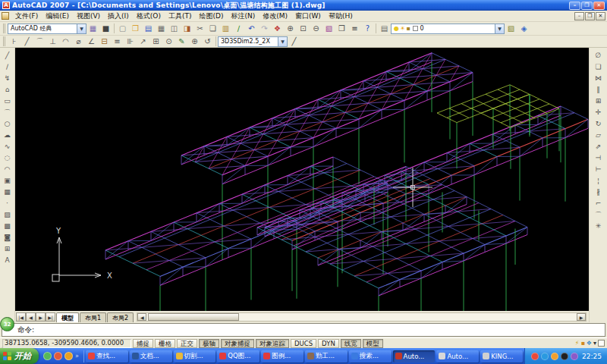  I want to click on menu-item-9: 窗口(W), so click(308, 17).